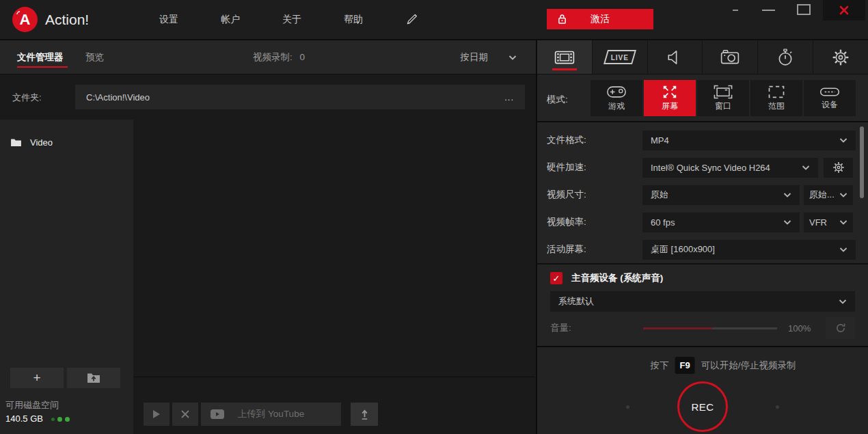  Describe the element at coordinates (66, 378) in the screenshot. I see `sidebar-buttons: +` at that location.